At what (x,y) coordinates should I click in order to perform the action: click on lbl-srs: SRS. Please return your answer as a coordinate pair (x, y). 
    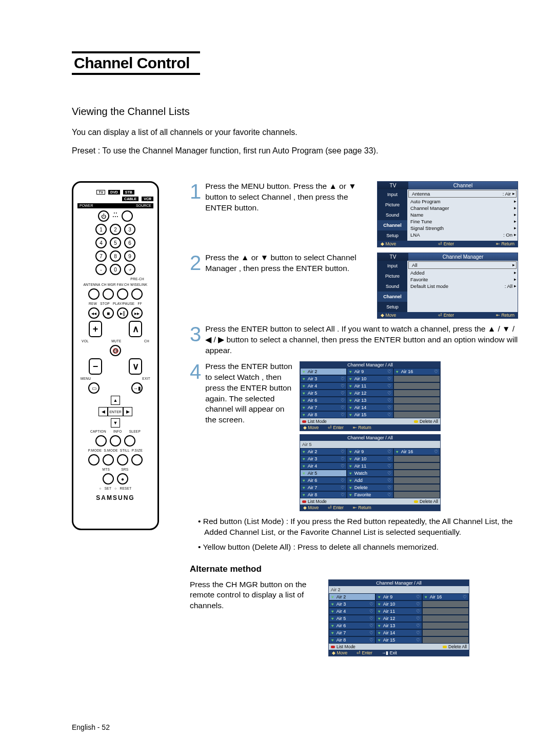
    Looking at the image, I should click on (125, 469).